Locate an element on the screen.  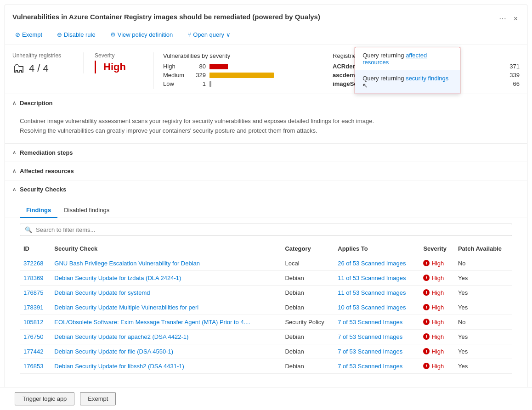
cell-applies: 26 of 53 Scanned Images is located at coordinates (377, 263).